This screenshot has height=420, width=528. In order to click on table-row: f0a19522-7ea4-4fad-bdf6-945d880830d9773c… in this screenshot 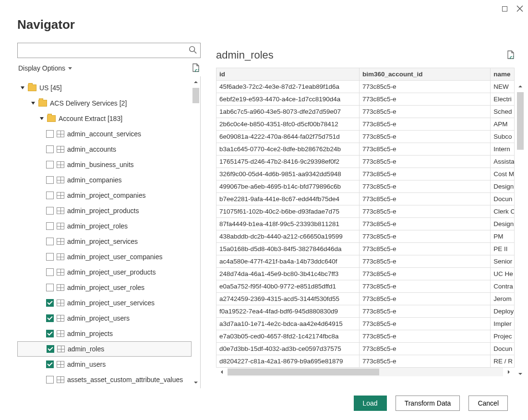, I will do `click(366, 312)`.